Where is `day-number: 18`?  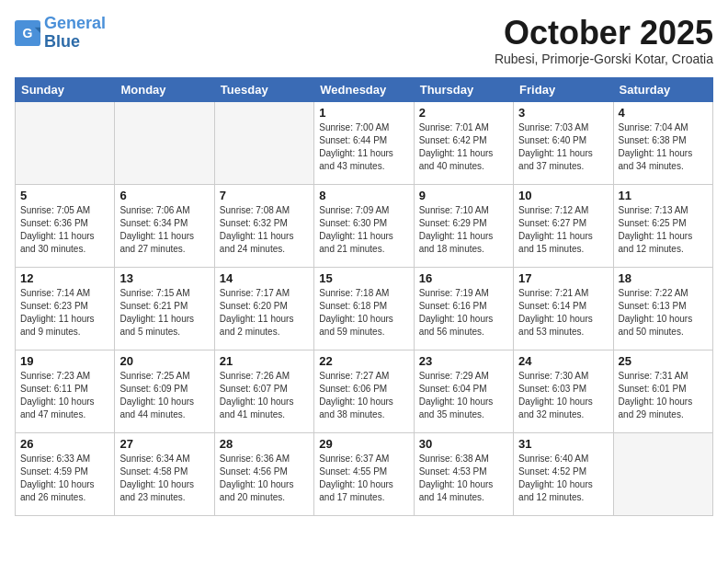
day-number: 18 is located at coordinates (664, 278).